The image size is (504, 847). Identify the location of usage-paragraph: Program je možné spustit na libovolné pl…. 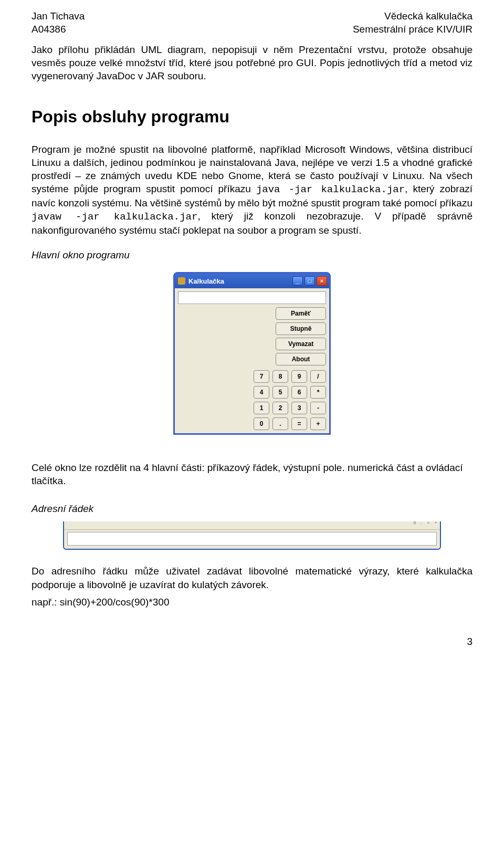
(252, 190).